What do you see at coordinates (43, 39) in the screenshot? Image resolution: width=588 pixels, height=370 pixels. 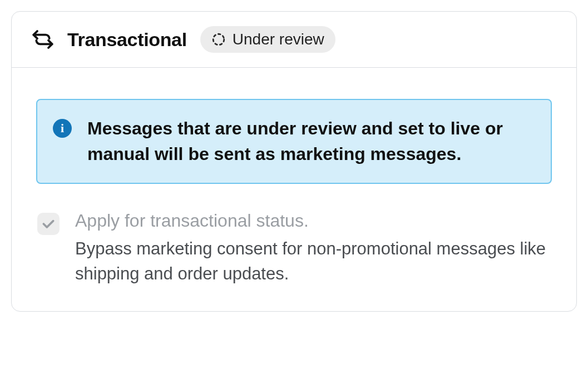 I see `transactional-icon` at bounding box center [43, 39].